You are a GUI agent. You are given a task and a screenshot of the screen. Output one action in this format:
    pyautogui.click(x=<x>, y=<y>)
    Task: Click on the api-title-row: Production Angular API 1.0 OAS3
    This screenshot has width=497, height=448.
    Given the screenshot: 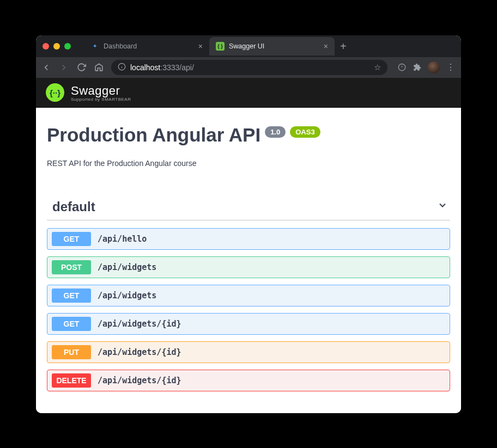 What is the action you would take?
    pyautogui.click(x=248, y=135)
    